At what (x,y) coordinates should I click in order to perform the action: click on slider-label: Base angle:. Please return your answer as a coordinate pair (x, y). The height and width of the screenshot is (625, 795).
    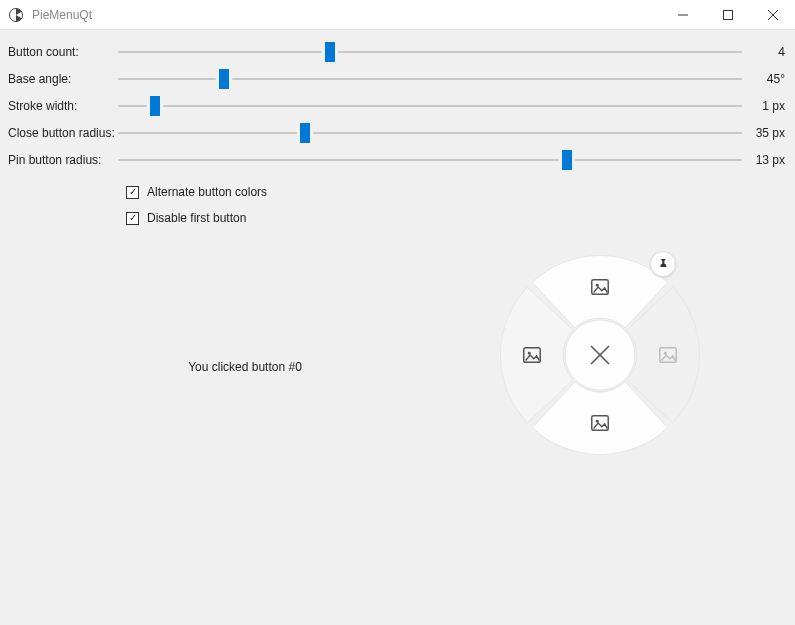
    Looking at the image, I should click on (63, 79).